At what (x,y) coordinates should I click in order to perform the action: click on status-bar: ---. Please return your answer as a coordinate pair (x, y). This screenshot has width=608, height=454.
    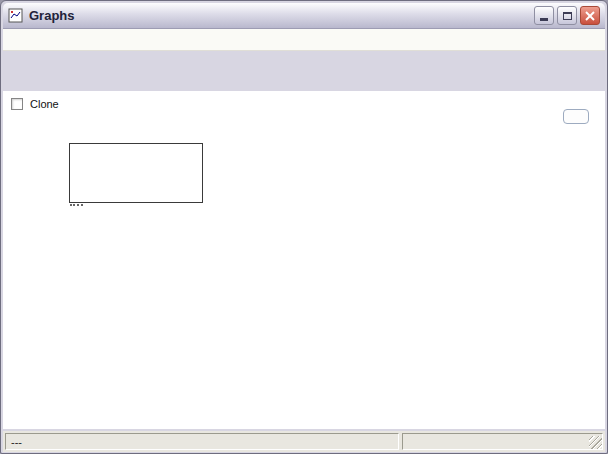
    Looking at the image, I should click on (304, 442).